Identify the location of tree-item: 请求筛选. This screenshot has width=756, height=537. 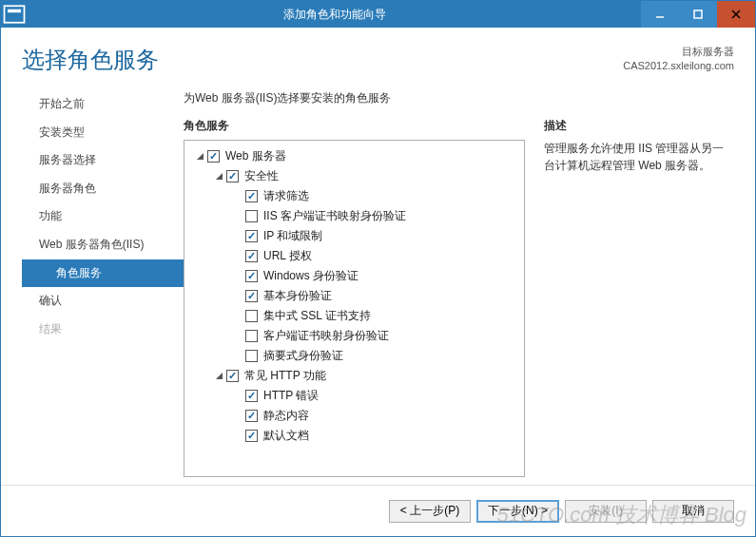
(354, 196).